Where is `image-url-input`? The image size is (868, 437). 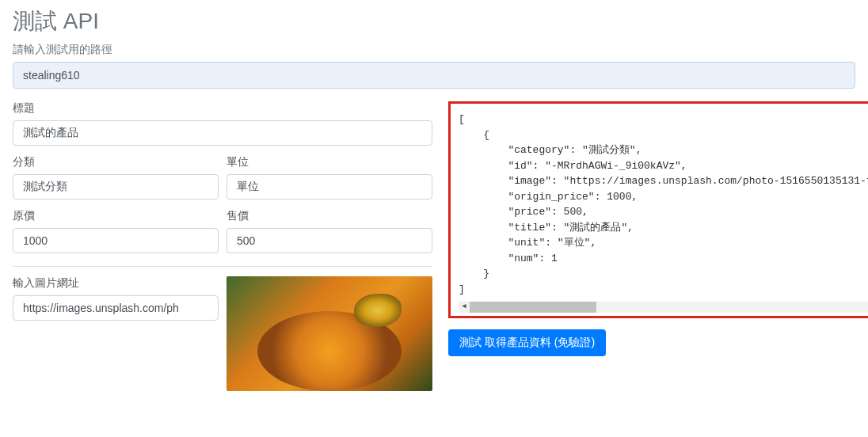 image-url-input is located at coordinates (116, 308).